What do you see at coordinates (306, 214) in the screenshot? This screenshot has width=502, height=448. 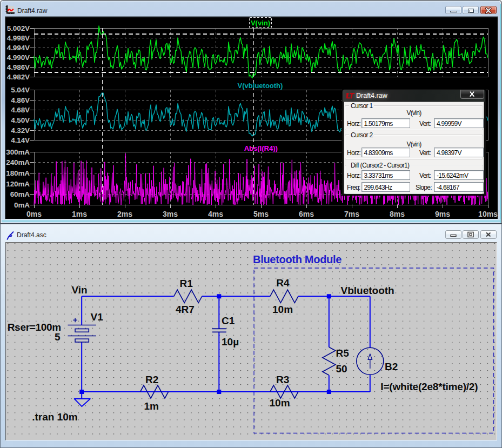 I see `svg-text: 6ms` at bounding box center [306, 214].